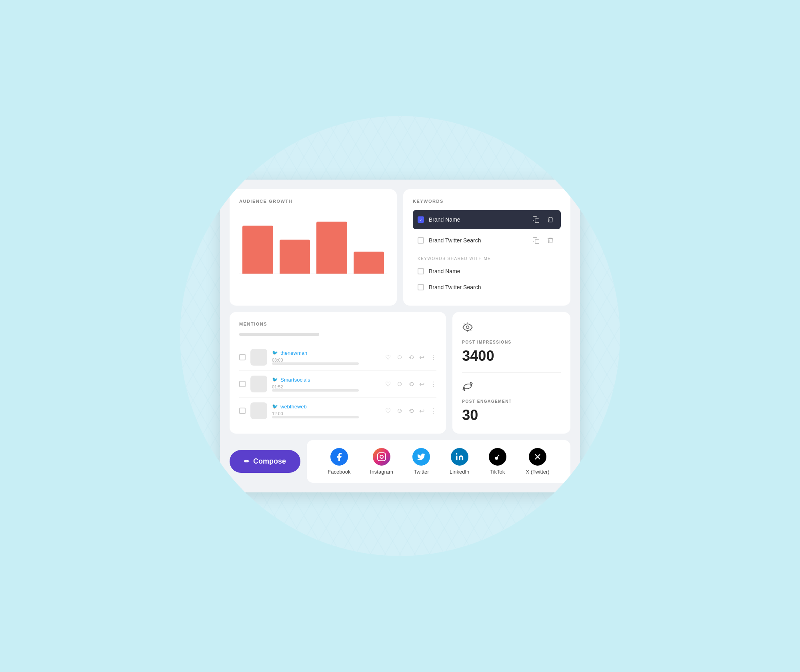  Describe the element at coordinates (400, 247) in the screenshot. I see `top-row: AUDIENCE GROWTH KEYWORDS ✓ Brand Name` at that location.